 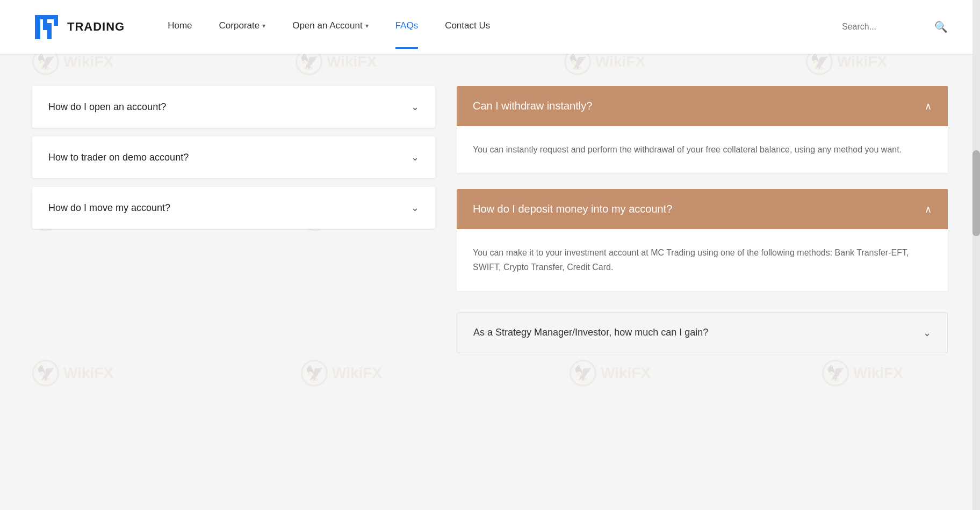 I want to click on logo-icon, so click(x=47, y=27).